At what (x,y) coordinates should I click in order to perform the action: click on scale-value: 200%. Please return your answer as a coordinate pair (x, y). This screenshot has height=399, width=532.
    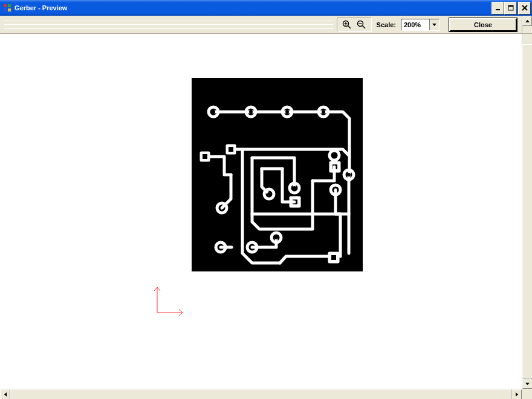
    Looking at the image, I should click on (415, 25).